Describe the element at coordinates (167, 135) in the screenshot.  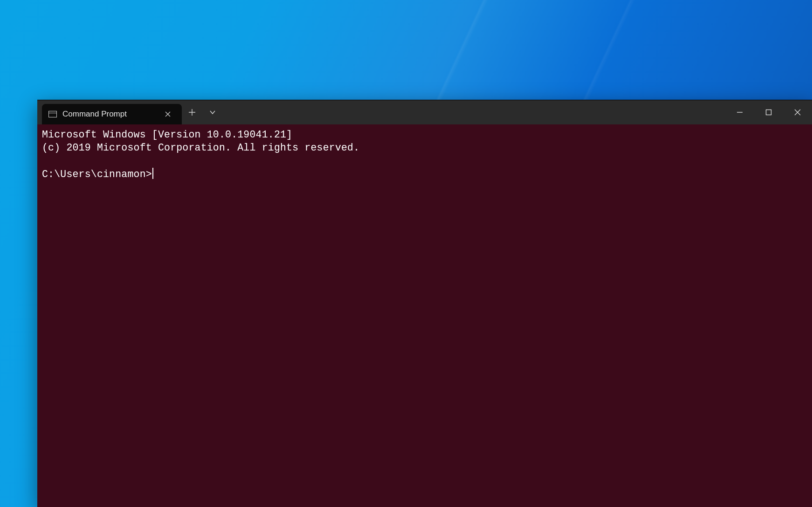
I see `terminal-line: Microsoft Windows [Version 10.0.19041.21…` at that location.